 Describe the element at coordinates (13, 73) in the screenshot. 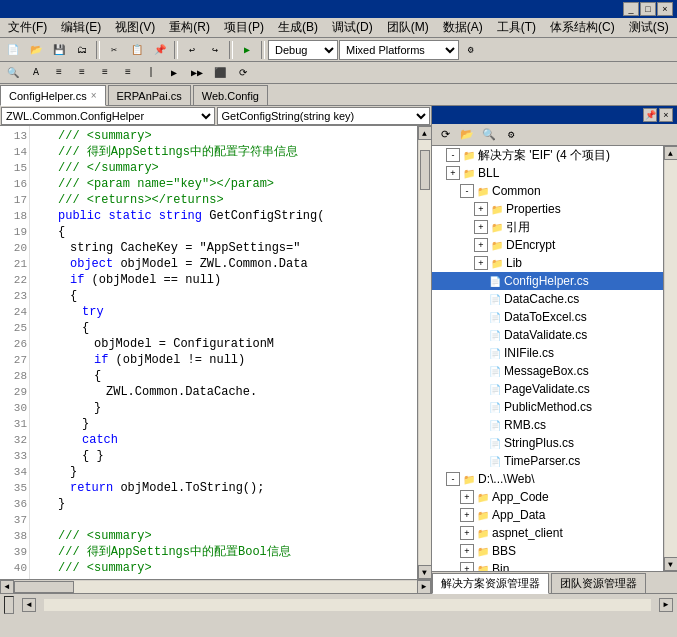

I see `tb2-btn1: 🔍` at that location.